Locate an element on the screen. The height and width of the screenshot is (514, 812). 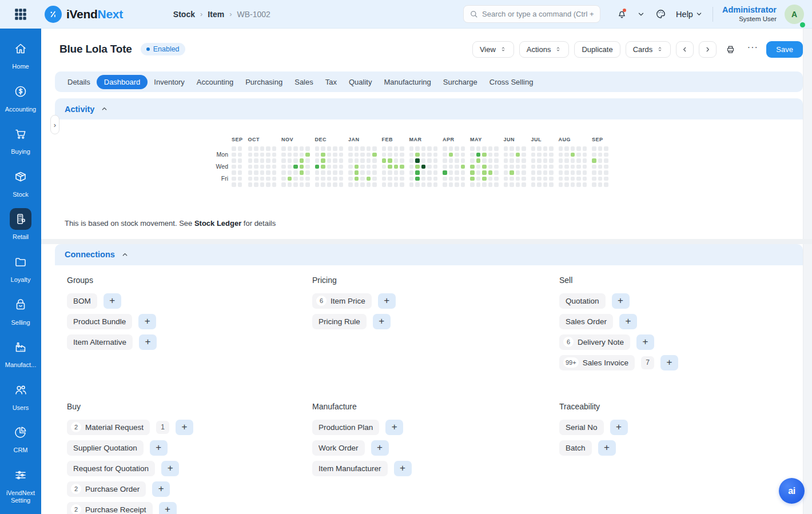
next-record-button is located at coordinates (708, 49).